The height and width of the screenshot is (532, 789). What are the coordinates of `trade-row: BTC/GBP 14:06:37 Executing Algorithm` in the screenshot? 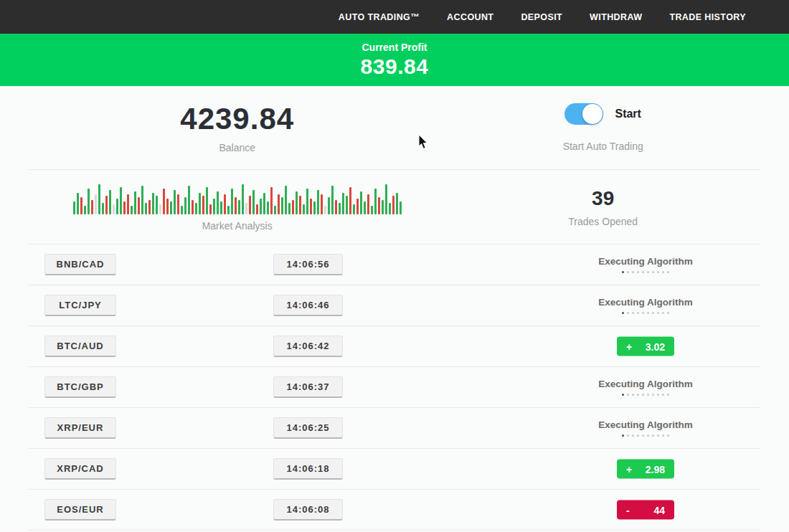 It's located at (394, 387).